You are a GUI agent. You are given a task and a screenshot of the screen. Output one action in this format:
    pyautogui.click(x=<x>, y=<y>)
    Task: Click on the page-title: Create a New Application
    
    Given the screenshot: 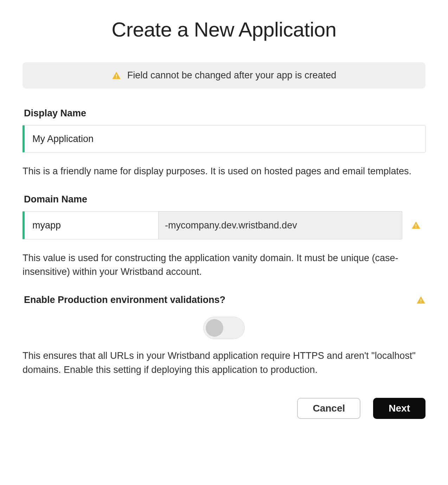 What is the action you would take?
    pyautogui.click(x=224, y=30)
    